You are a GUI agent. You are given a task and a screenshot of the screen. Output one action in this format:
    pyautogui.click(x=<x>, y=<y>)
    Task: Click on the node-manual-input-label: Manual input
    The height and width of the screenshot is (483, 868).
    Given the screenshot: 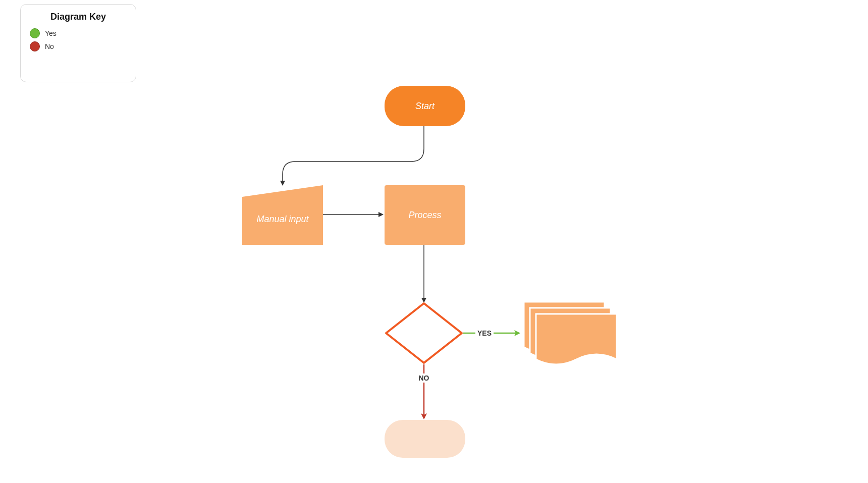 What is the action you would take?
    pyautogui.click(x=283, y=219)
    